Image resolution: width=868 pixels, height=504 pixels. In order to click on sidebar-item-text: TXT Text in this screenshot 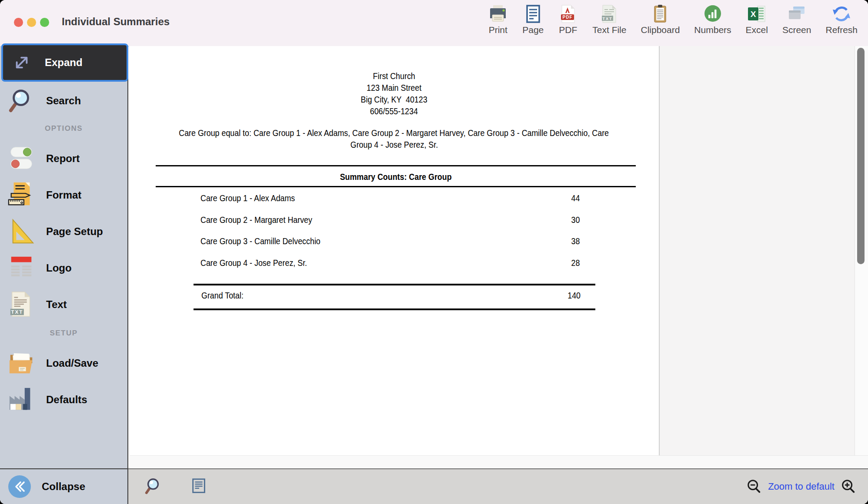, I will do `click(63, 305)`.